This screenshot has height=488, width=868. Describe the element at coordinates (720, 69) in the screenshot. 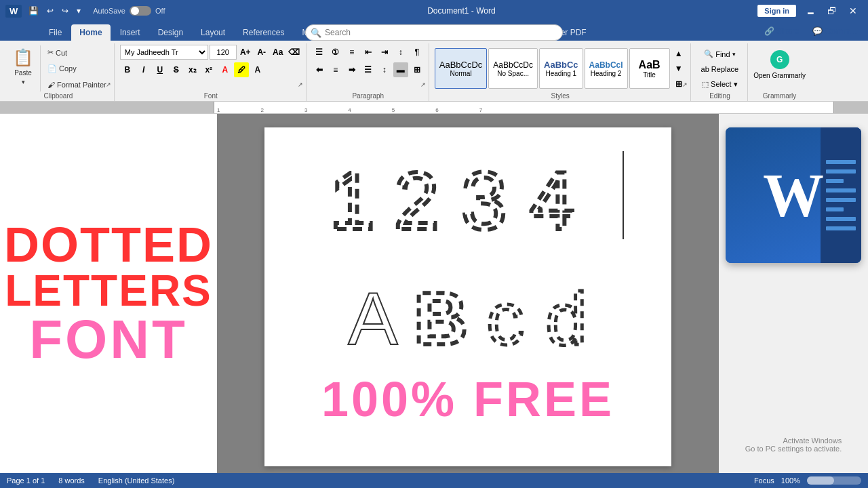

I see `replace-button: ab Replace` at that location.